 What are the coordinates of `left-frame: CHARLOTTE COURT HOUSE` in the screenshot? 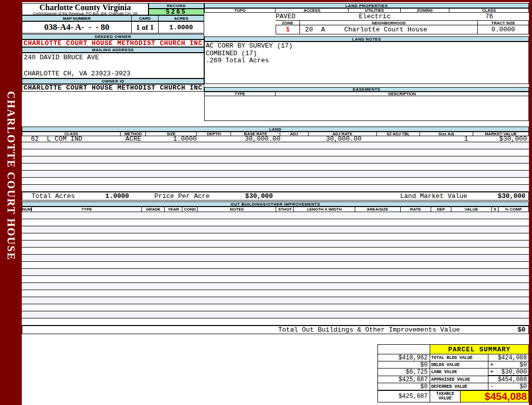 It's located at (11, 202).